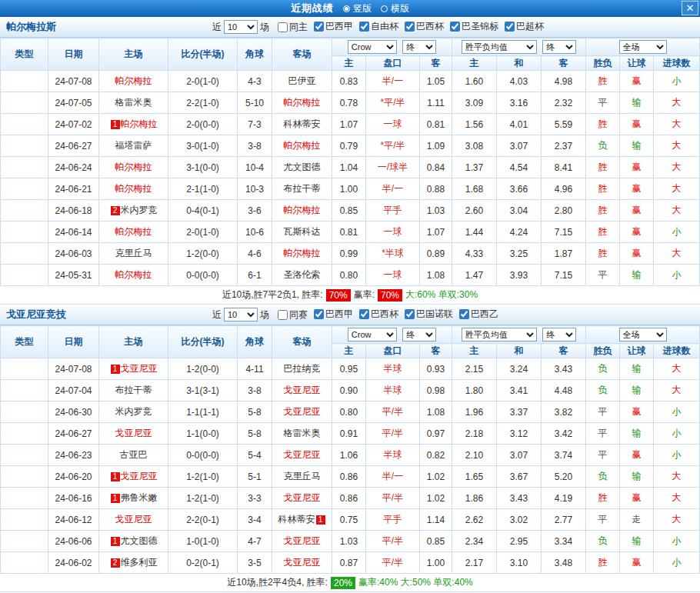 This screenshot has height=593, width=700. Describe the element at coordinates (436, 82) in the screenshot. I see `asian-away-odds: 1.05` at that location.